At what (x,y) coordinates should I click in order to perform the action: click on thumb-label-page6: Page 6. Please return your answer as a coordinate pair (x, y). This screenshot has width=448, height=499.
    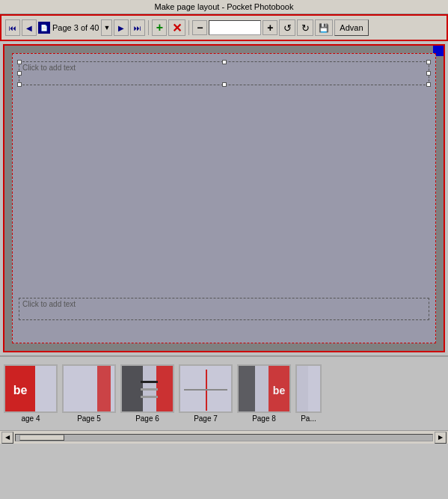
    Looking at the image, I should click on (147, 419).